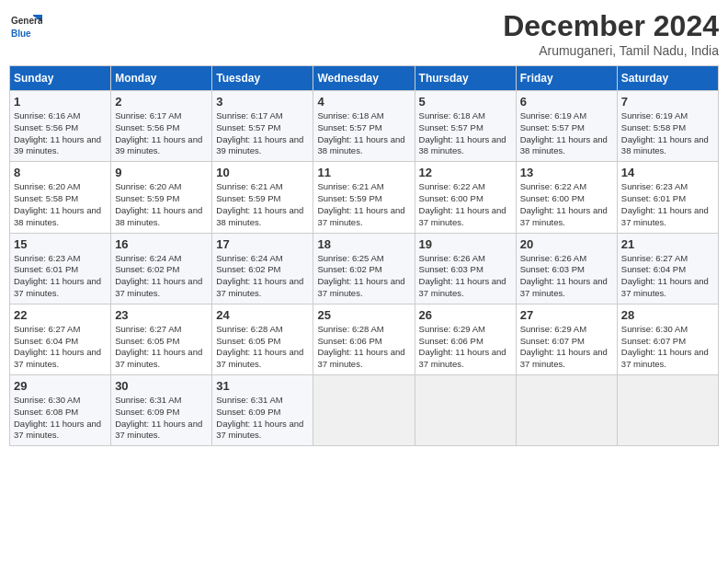 The height and width of the screenshot is (563, 728). Describe the element at coordinates (566, 134) in the screenshot. I see `day-info: Sunrise: 6:19 AM Sunset: 5:57 PM Dayligh…` at that location.